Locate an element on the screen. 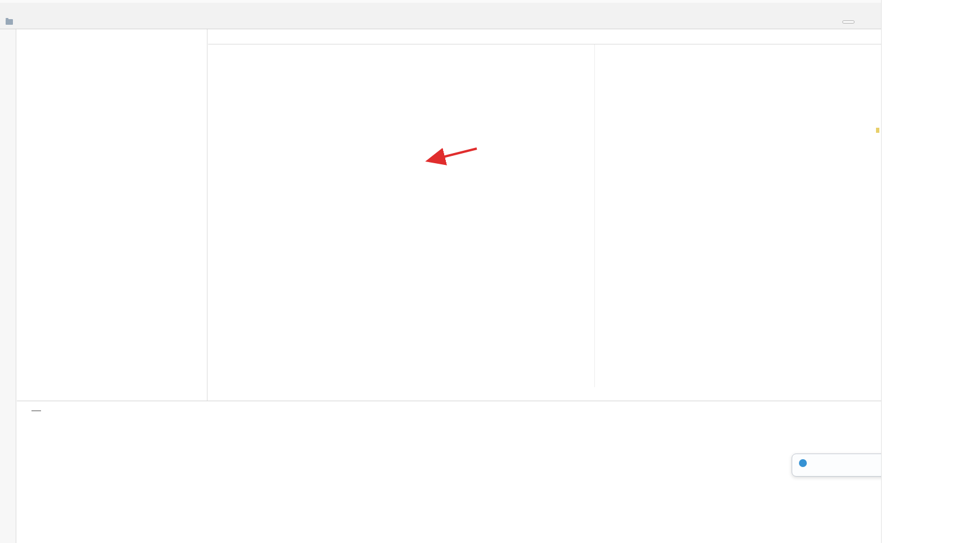 This screenshot has width=980, height=543. annotation-arrow is located at coordinates (450, 154).